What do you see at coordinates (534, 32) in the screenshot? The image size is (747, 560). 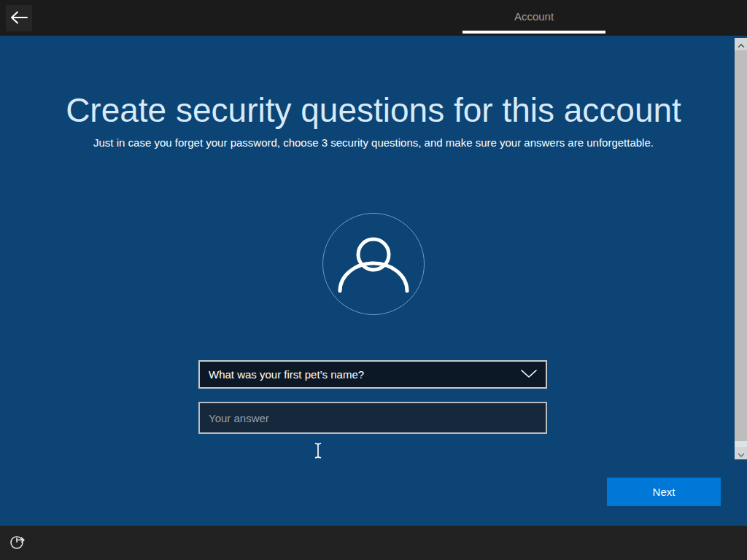 I see `tab-account-underline` at bounding box center [534, 32].